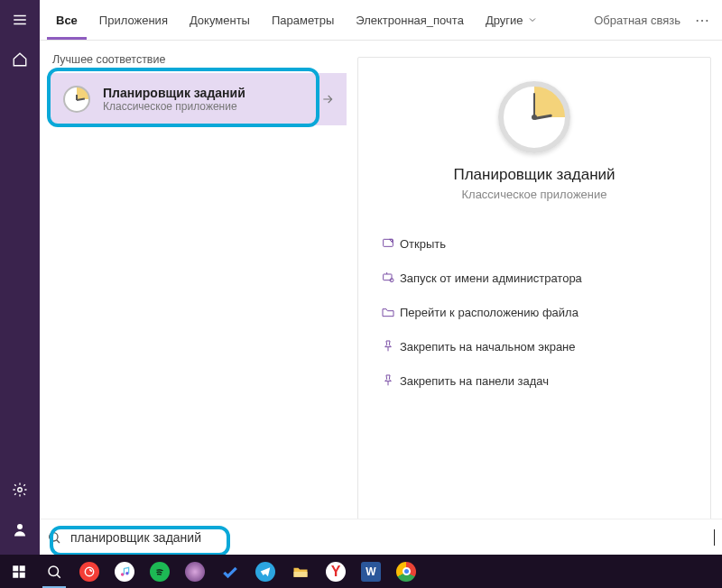 The width and height of the screenshot is (722, 588). I want to click on action-run-admin-label: Запуск от имени администратора, so click(491, 278).